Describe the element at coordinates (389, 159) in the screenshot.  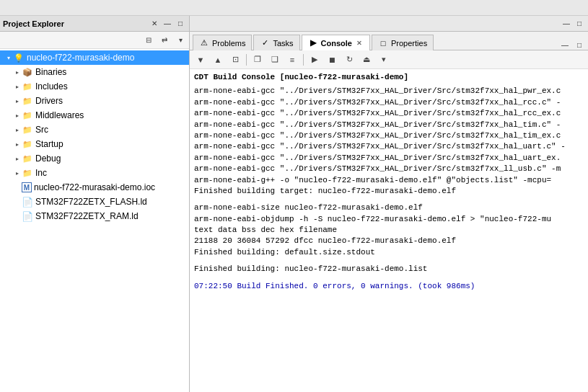
I see `console-line-6: arm-none-eabi-gcc "../Drivers/STM32F7xx_…` at that location.